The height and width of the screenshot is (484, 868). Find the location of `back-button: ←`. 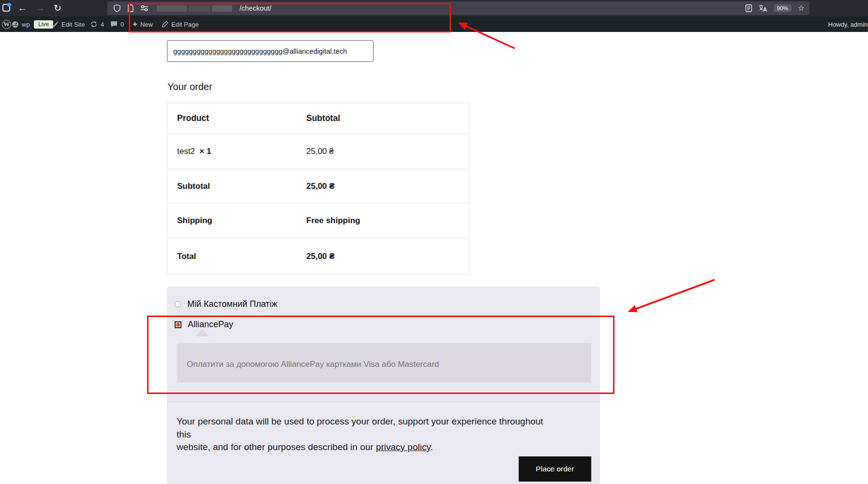

back-button: ← is located at coordinates (22, 8).